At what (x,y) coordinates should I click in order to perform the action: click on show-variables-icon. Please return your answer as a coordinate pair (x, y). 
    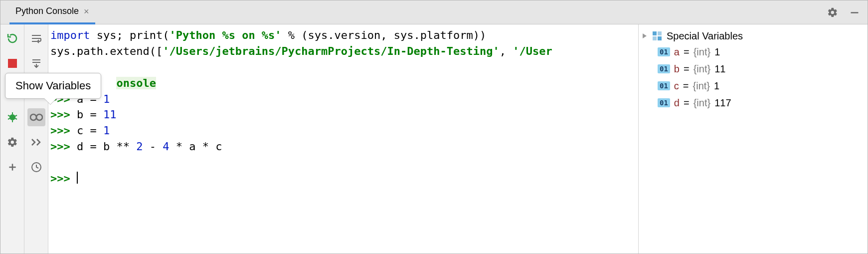
    Looking at the image, I should click on (36, 117).